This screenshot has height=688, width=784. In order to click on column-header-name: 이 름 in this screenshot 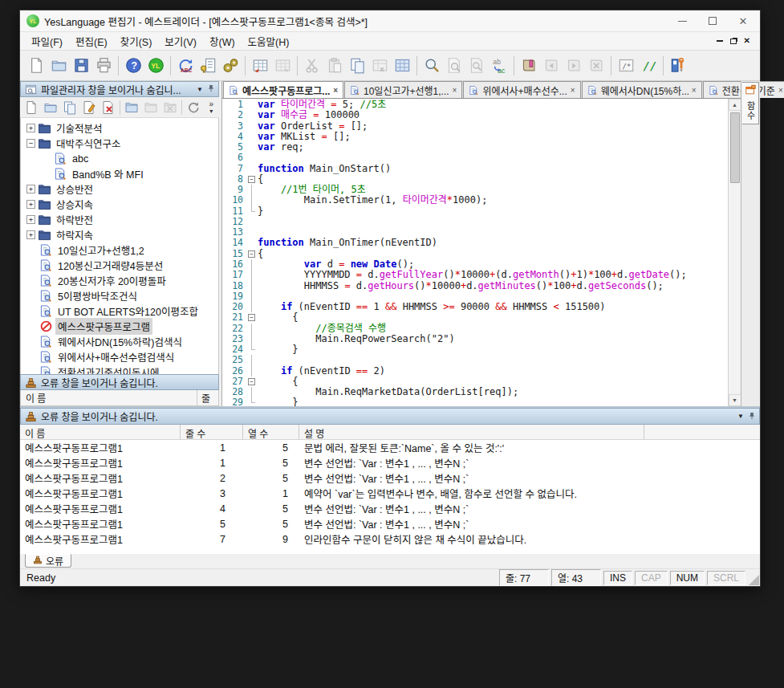, I will do `click(109, 398)`.